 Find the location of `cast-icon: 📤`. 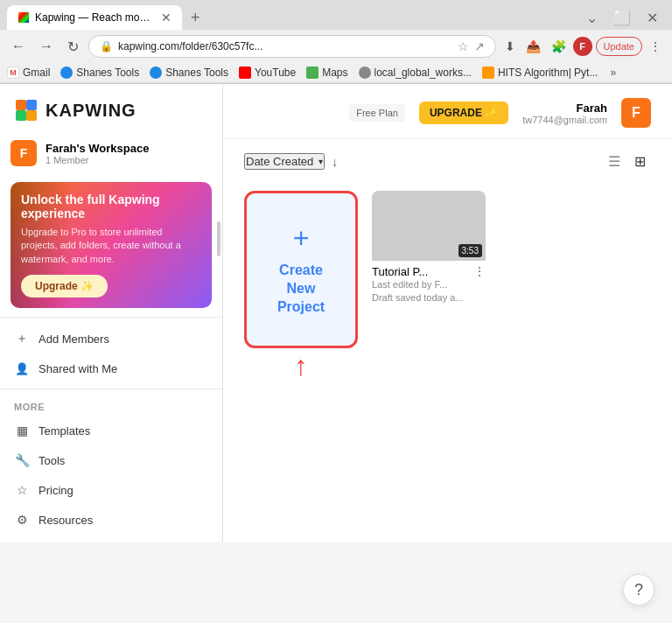

cast-icon: 📤 is located at coordinates (534, 46).